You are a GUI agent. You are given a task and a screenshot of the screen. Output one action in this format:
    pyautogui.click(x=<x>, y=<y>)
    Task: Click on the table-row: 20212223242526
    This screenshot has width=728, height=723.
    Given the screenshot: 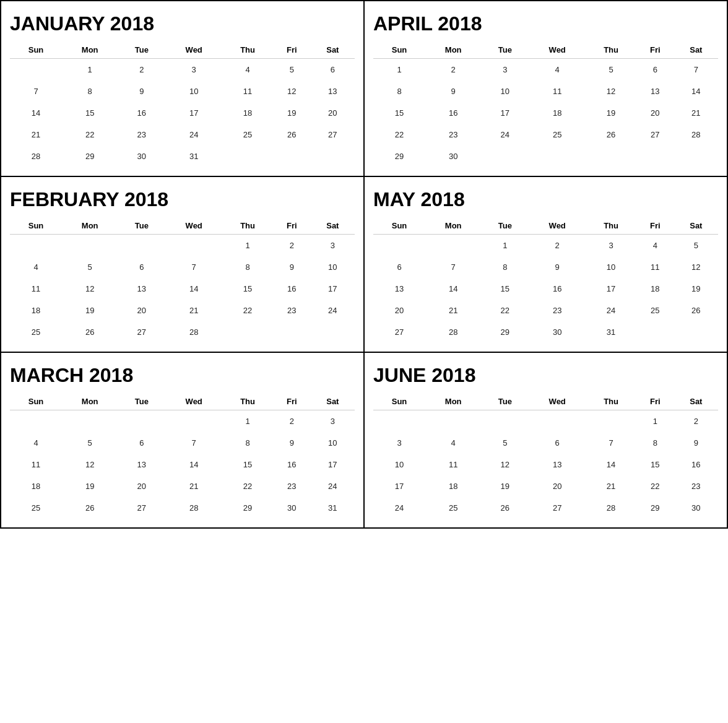 What is the action you would take?
    pyautogui.click(x=546, y=311)
    